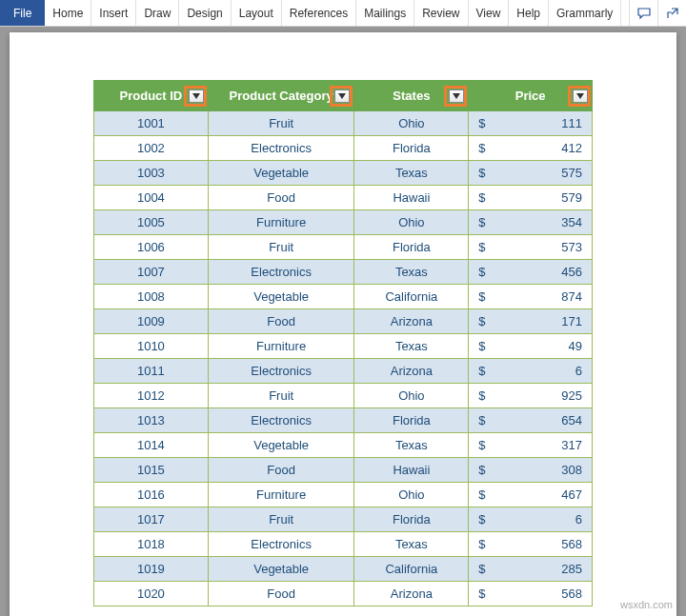  Describe the element at coordinates (343, 173) in the screenshot. I see `table-row: 1003VegetableTexas$575` at that location.